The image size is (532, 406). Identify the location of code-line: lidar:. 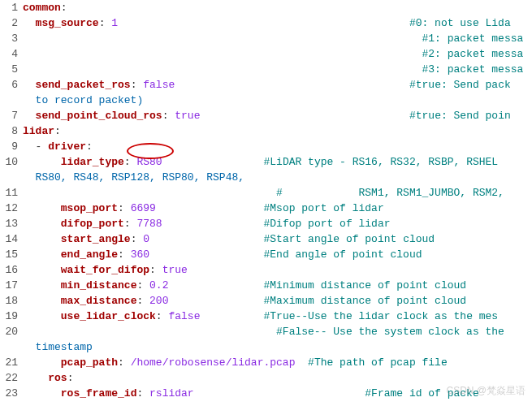
(278, 132).